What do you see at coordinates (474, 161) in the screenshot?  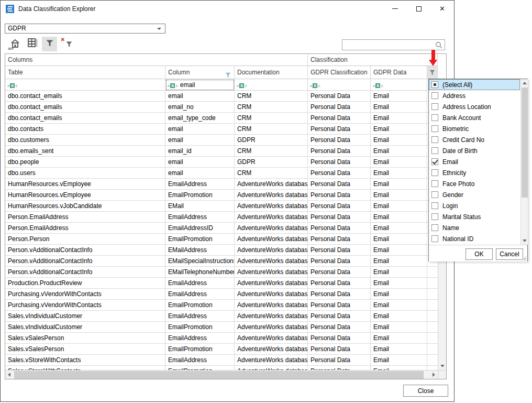 I see `filter-option: Email` at bounding box center [474, 161].